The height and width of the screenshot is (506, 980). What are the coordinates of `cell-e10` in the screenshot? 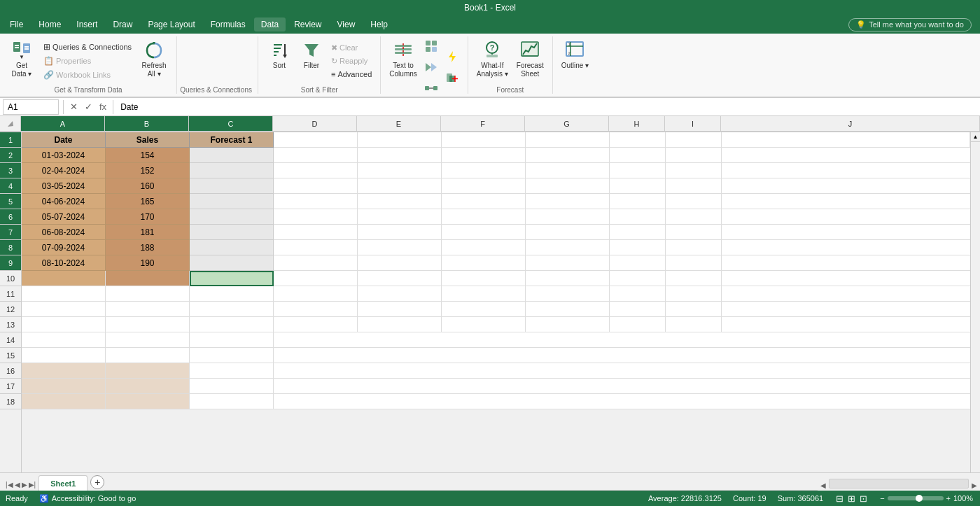 It's located at (400, 279).